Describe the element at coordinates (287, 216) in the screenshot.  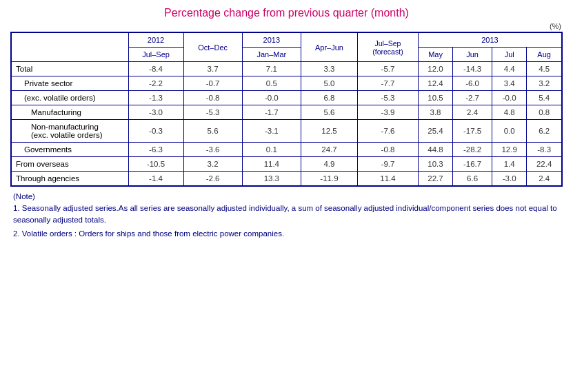
I see `notes-section: (Note) 1. Seasonally adjusted series.As …` at that location.